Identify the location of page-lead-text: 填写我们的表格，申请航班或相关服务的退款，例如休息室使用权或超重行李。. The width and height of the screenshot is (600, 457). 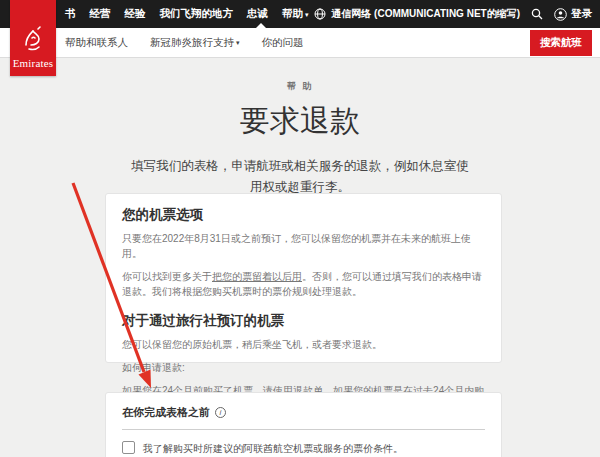
(300, 176).